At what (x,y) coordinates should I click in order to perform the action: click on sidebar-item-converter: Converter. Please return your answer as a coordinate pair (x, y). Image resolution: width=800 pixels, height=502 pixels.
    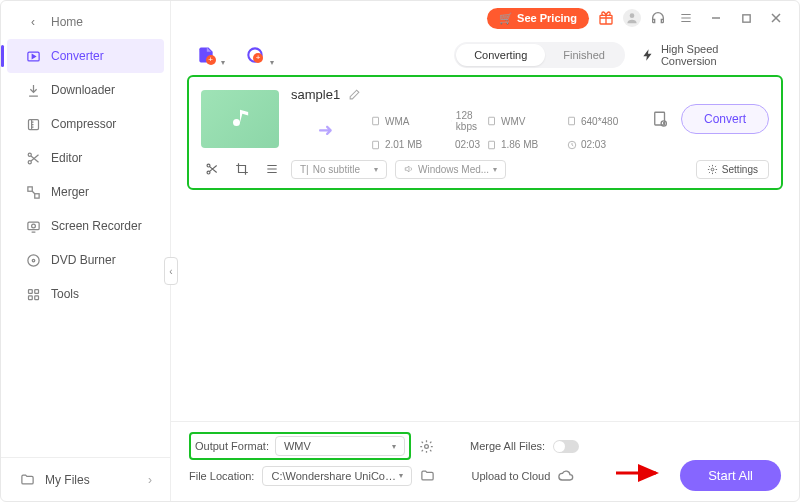
    Looking at the image, I should click on (86, 56).